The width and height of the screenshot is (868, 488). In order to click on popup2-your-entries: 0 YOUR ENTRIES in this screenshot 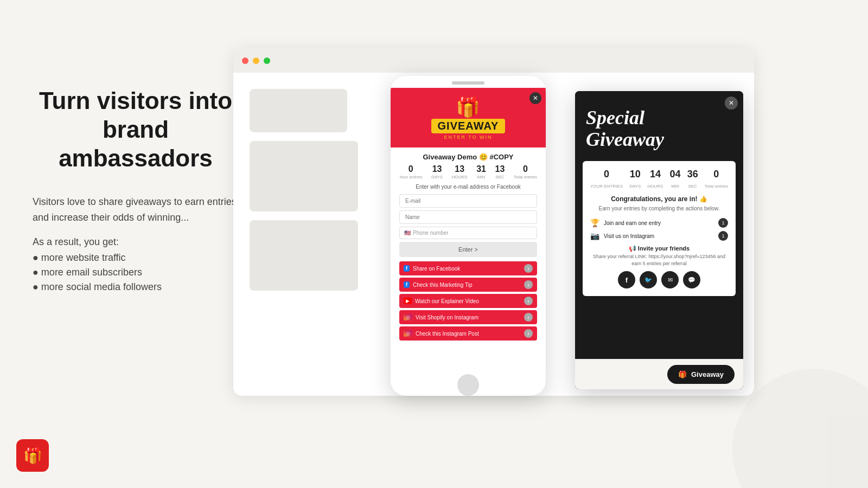, I will do `click(607, 179)`.